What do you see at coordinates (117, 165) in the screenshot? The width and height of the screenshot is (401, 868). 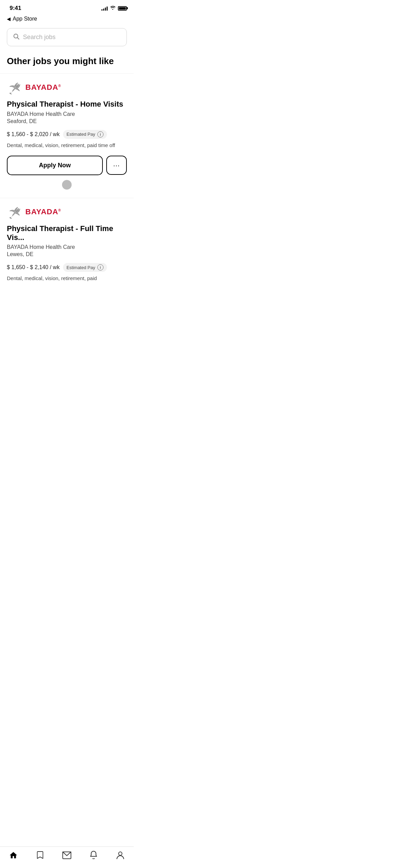 I see `more-options-button: ···` at bounding box center [117, 165].